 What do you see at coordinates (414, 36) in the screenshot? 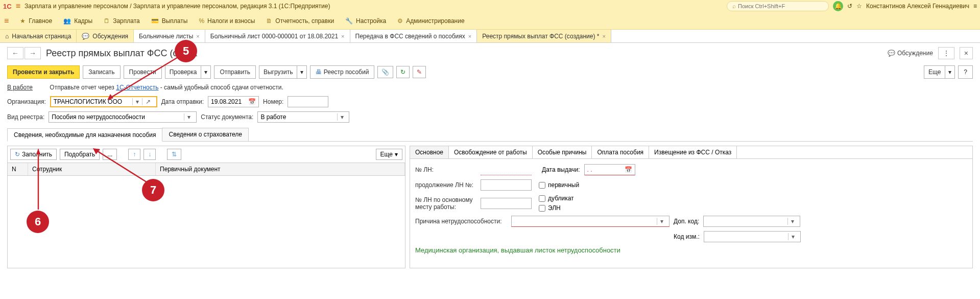
I see `tab-fss-transfer: Передача в ФСС сведений о пособиях×` at bounding box center [414, 36].